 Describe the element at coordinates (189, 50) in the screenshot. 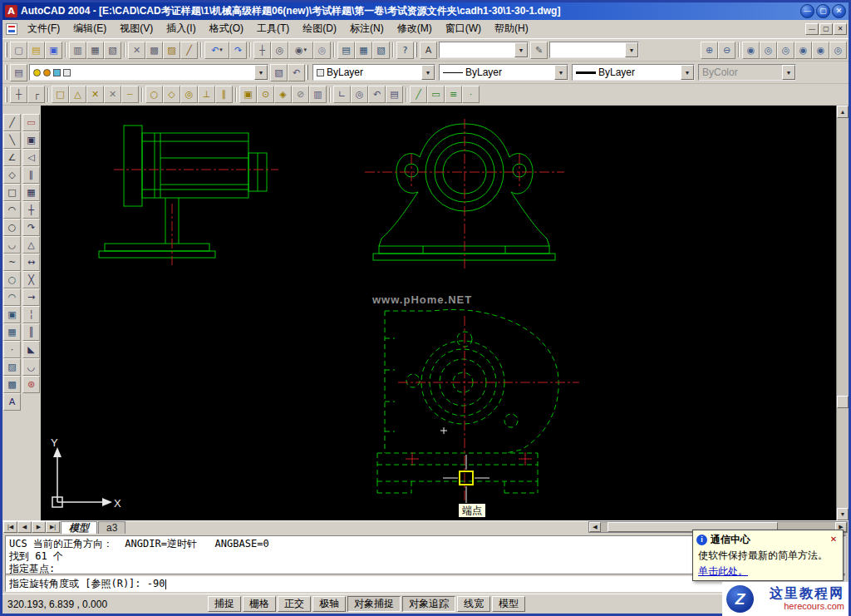

I see `match-properties-button: ╱` at that location.